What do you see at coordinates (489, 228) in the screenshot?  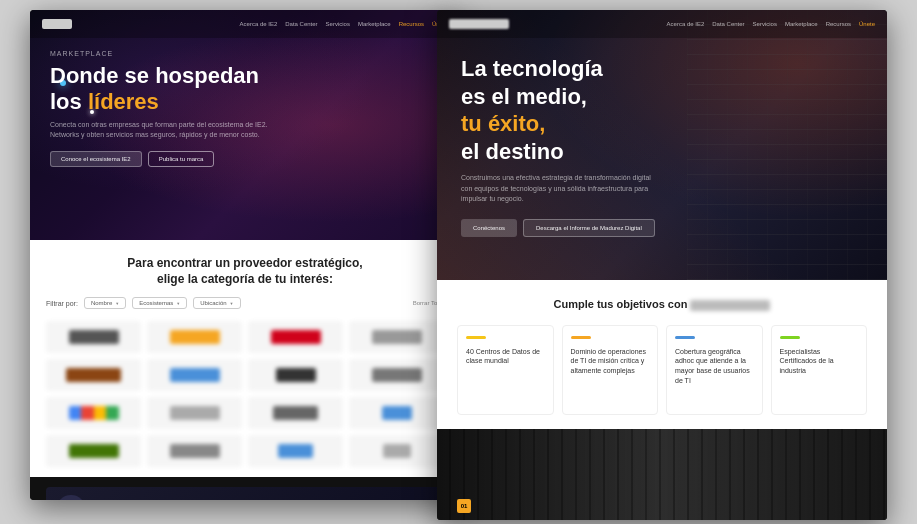 I see `right-btn-conectenos: Conéctenos` at bounding box center [489, 228].